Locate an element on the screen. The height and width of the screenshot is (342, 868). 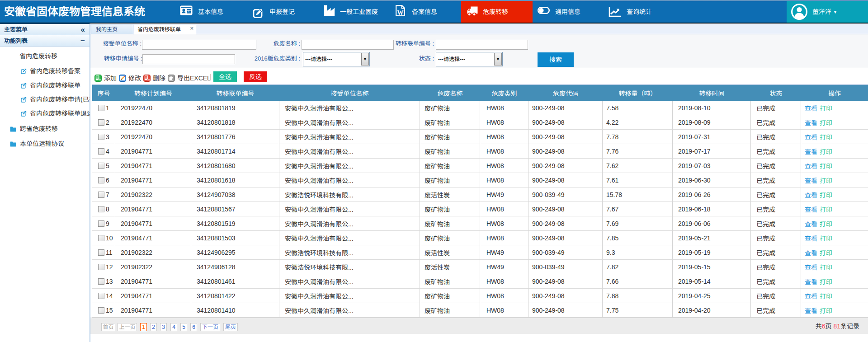
svg-text: W is located at coordinates (400, 13).